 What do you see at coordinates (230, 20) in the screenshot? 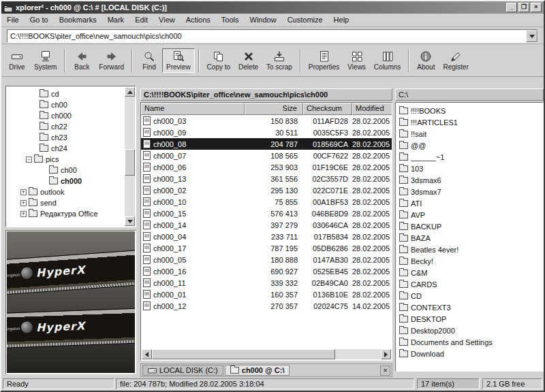
I see `menu-tools: Tools` at bounding box center [230, 20].